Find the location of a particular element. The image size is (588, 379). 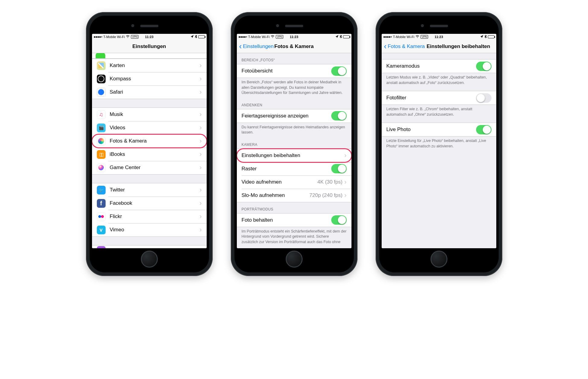

row-label: Fotos & Kamera is located at coordinates (155, 141).